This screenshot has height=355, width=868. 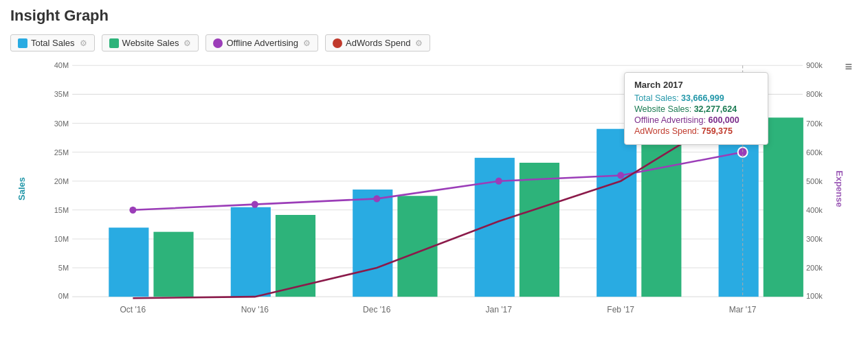 What do you see at coordinates (377, 198) in the screenshot?
I see `dot-dec-offline` at bounding box center [377, 198].